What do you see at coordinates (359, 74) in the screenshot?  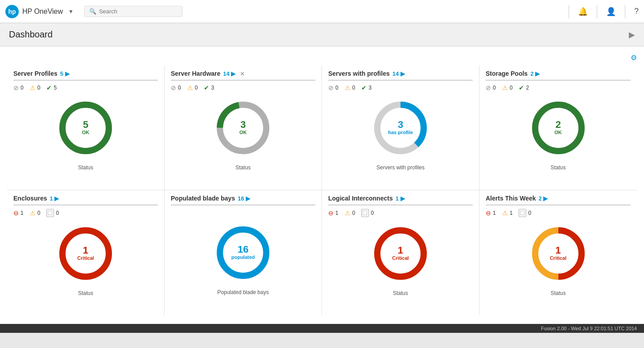 I see `widget-title-servers-with-profiles: Servers with profiles` at bounding box center [359, 74].